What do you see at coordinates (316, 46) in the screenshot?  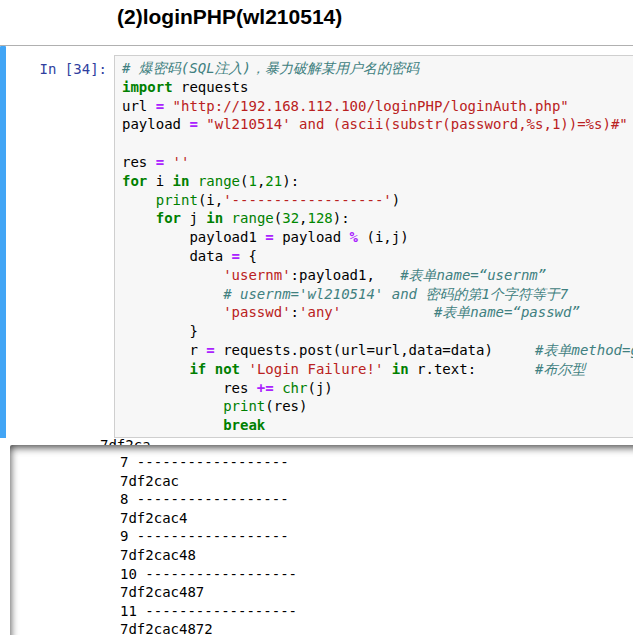 I see `cell-top-border` at bounding box center [316, 46].